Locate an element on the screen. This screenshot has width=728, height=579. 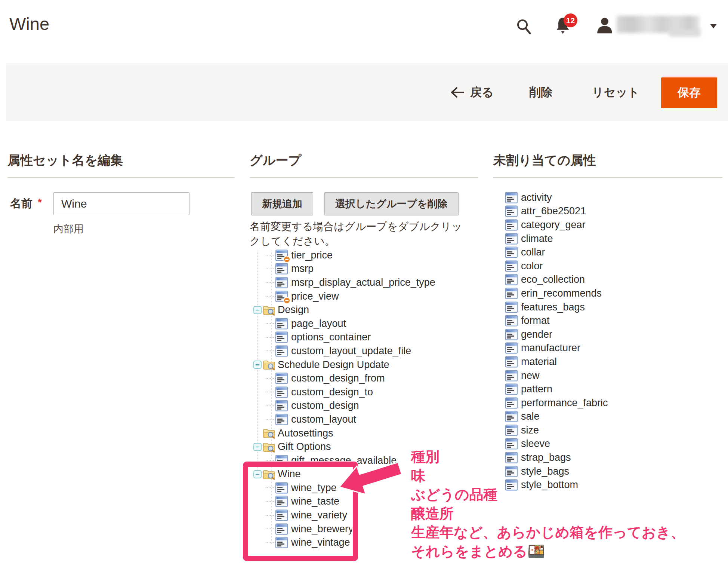
unassigned-attribute-label: features_bags is located at coordinates (553, 307).